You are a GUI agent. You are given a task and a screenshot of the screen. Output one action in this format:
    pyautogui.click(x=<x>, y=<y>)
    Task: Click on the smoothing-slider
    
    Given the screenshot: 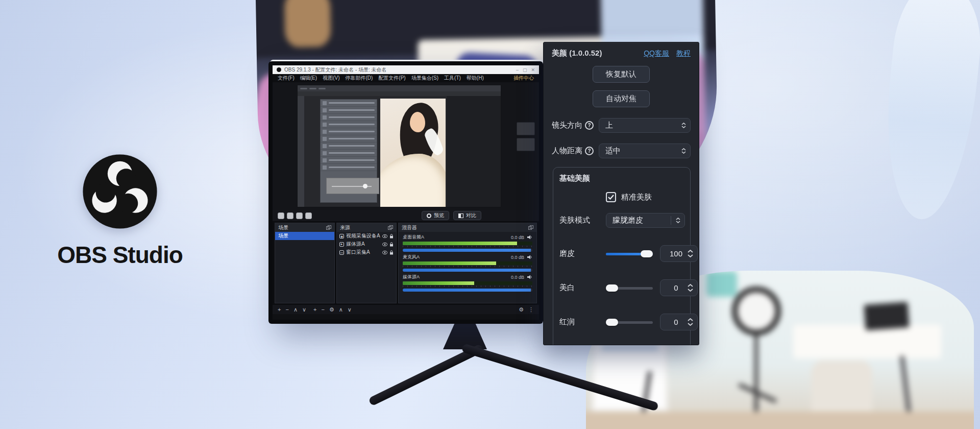 What is the action you would take?
    pyautogui.click(x=629, y=254)
    